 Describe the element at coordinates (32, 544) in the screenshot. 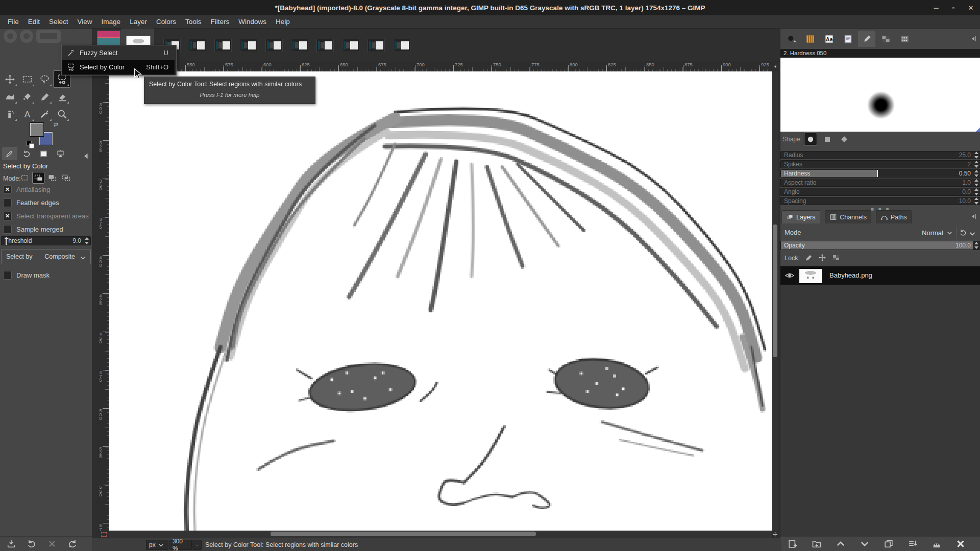

I see `restore-button` at that location.